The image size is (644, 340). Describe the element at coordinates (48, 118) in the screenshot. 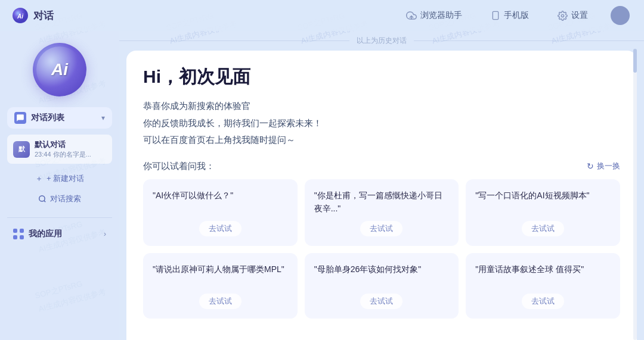

I see `conv-list-label: 对话列表` at that location.